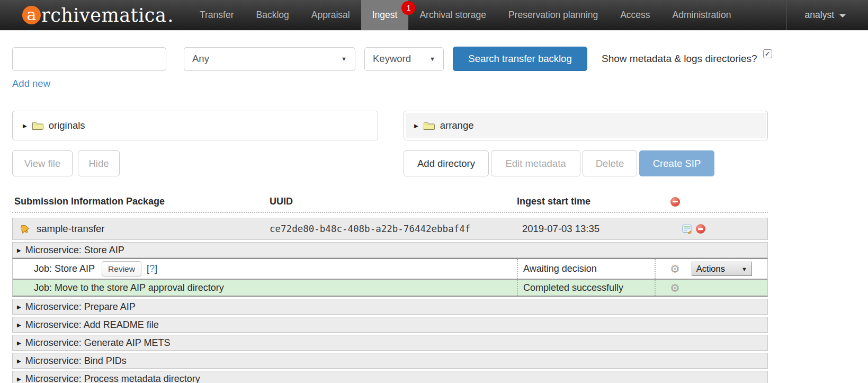  I want to click on nav-tabs: Transfer Backlog Appraisal Ingest 1 Arch…, so click(466, 15).